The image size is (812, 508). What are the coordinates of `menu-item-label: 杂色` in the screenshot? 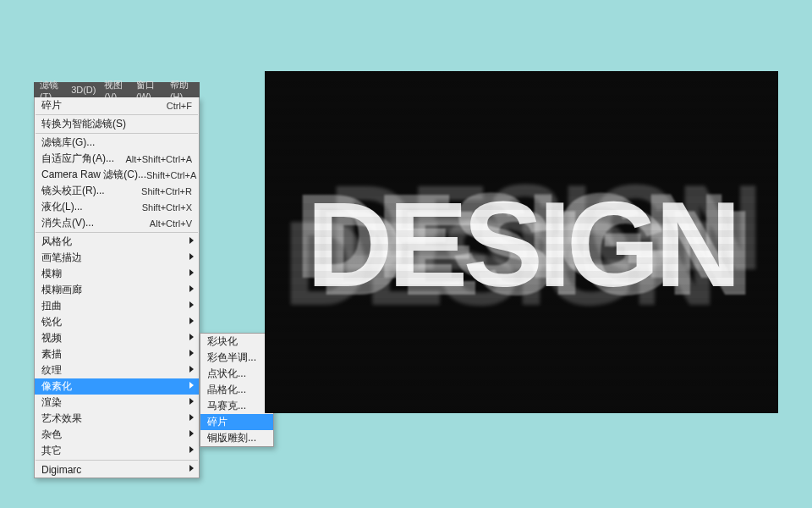 It's located at (117, 435).